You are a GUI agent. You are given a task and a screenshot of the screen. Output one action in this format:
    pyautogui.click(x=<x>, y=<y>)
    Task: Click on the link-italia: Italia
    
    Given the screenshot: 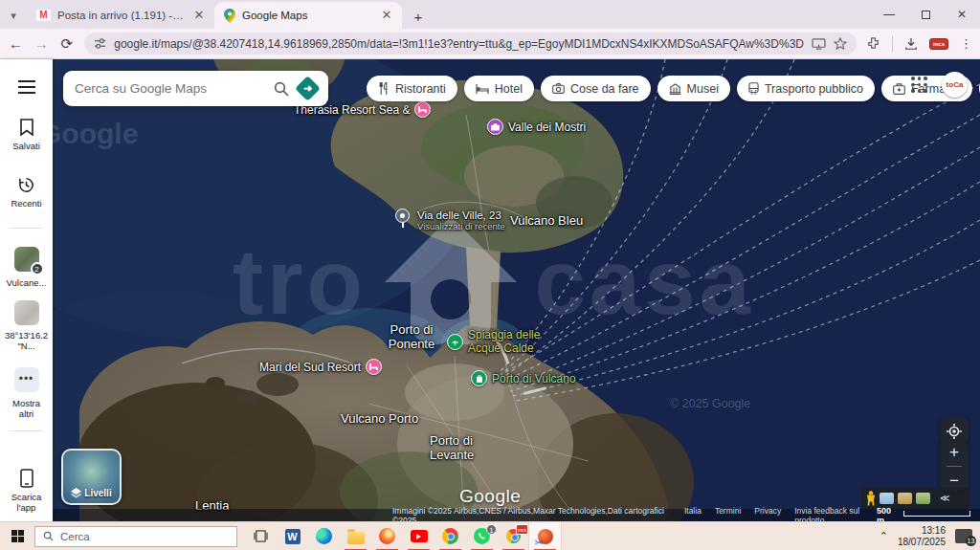 What is the action you would take?
    pyautogui.click(x=693, y=515)
    